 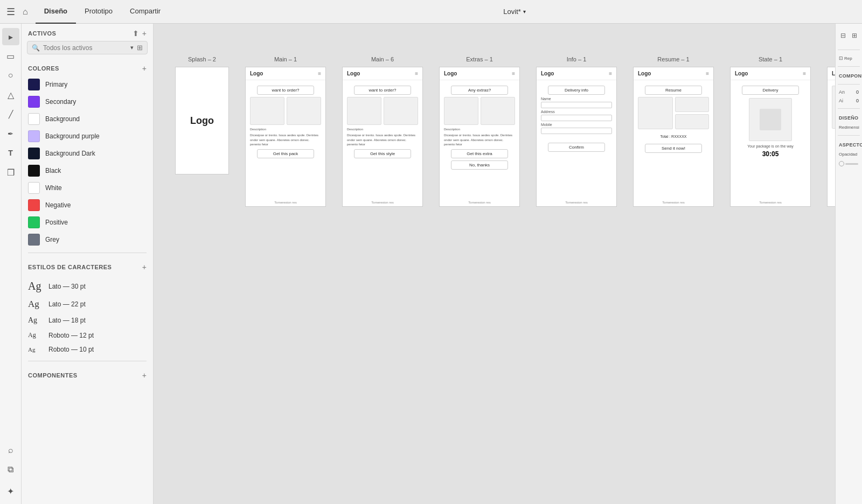 What do you see at coordinates (36, 286) in the screenshot?
I see `typo-ag-icon: Ag` at bounding box center [36, 286].